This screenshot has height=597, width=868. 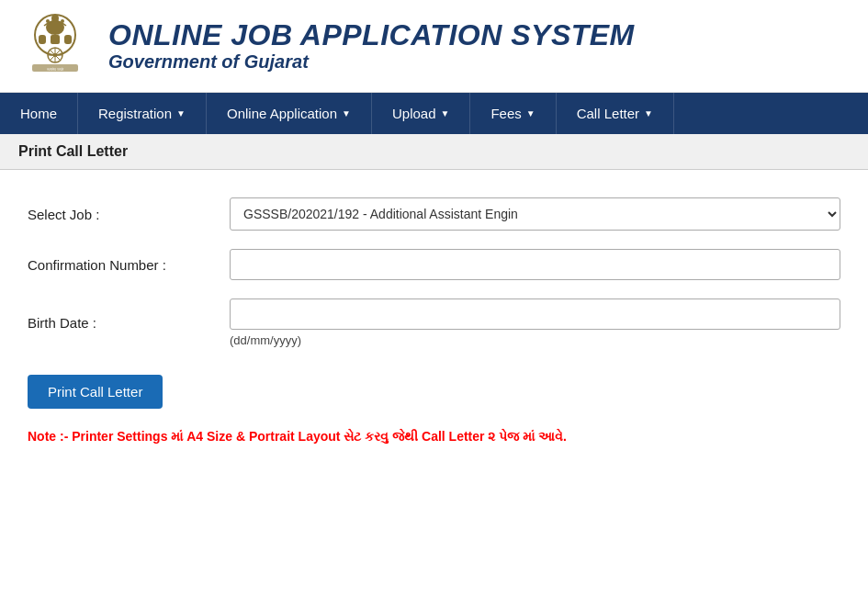 What do you see at coordinates (142, 114) in the screenshot?
I see `nav-registration: Registration ▼` at bounding box center [142, 114].